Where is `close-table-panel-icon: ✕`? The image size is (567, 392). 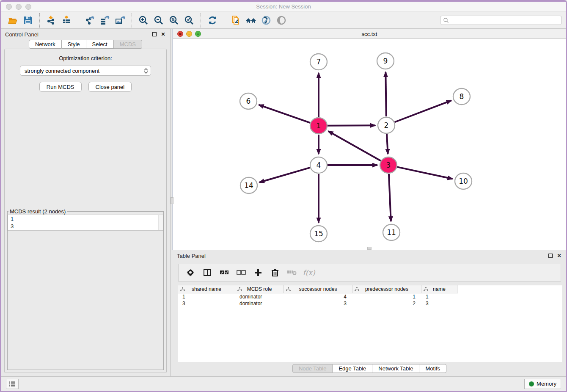
close-table-panel-icon: ✕ is located at coordinates (559, 256).